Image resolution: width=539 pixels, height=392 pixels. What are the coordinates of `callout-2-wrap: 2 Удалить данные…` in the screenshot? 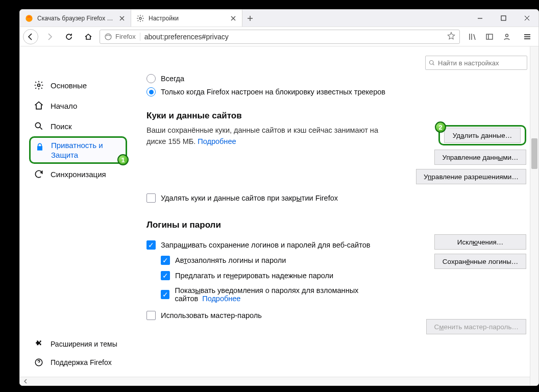 It's located at (482, 135).